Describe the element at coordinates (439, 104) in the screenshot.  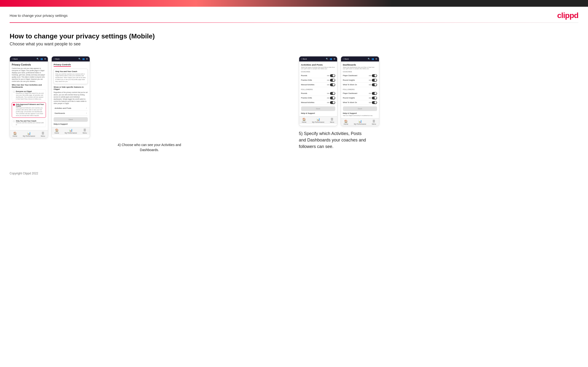
I see `right-group: < Back 🔍 👥 ⚙ Activities and Posts Select…` at that location.